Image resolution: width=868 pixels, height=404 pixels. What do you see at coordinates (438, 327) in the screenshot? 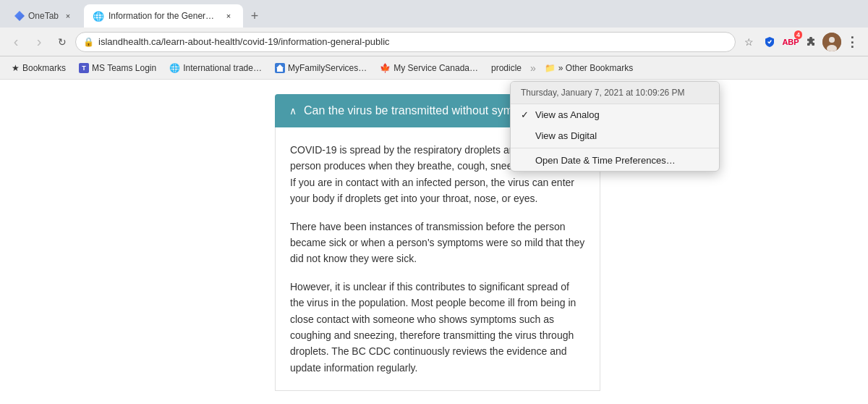
I see `accordion-paragraph-3: However, it is unclear if this contribut…` at bounding box center [438, 327].